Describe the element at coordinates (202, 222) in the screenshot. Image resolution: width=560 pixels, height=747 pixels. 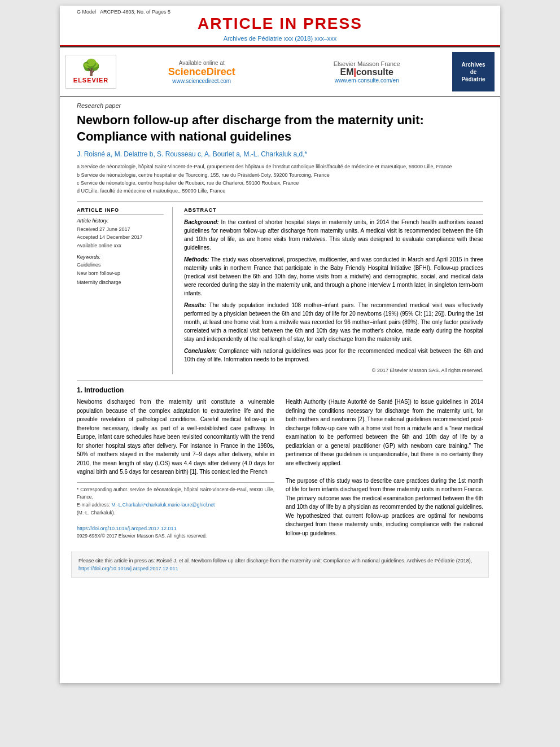
I see `background-heading: Background:` at that location.